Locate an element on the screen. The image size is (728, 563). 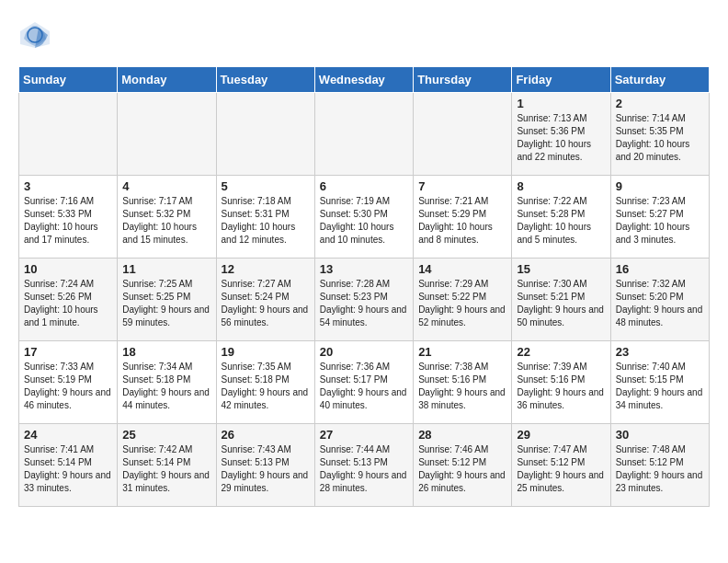
day-info: Daylight: 9 hours and 34 minutes. is located at coordinates (660, 399).